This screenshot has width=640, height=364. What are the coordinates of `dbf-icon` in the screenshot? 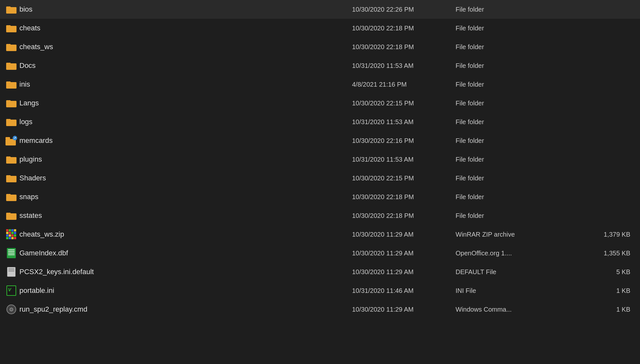 It's located at (11, 253).